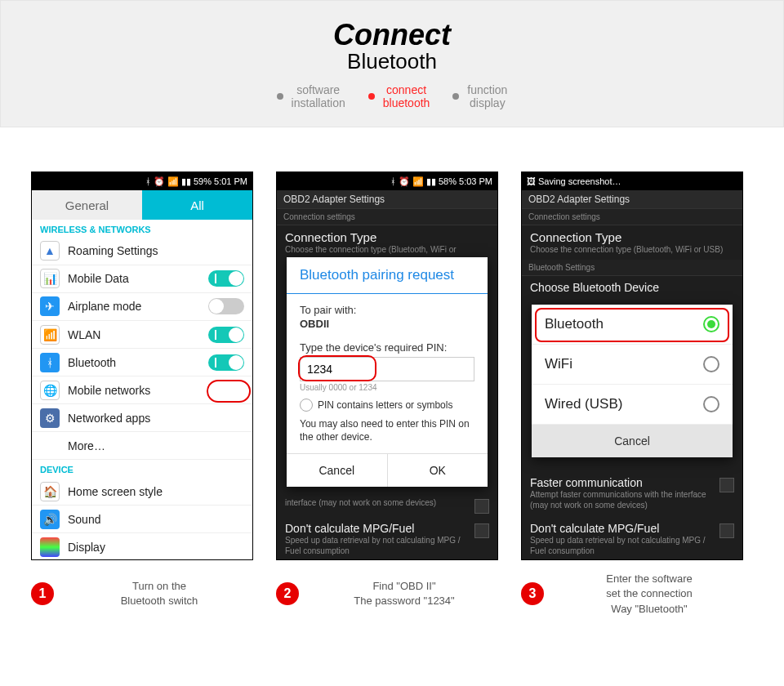 This screenshot has height=686, width=784. What do you see at coordinates (142, 363) in the screenshot?
I see `row-bluetooth: ᚼBluetooth` at bounding box center [142, 363].